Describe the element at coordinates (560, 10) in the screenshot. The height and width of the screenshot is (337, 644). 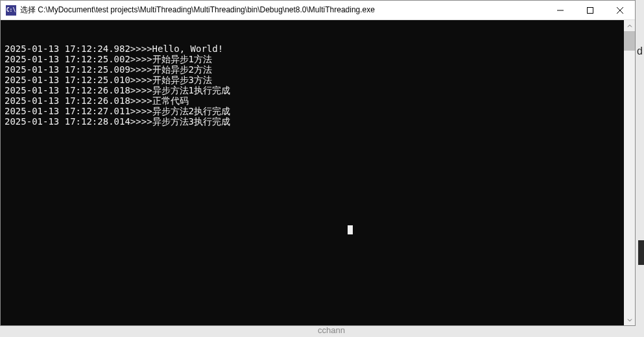
I see `minimize-icon` at that location.